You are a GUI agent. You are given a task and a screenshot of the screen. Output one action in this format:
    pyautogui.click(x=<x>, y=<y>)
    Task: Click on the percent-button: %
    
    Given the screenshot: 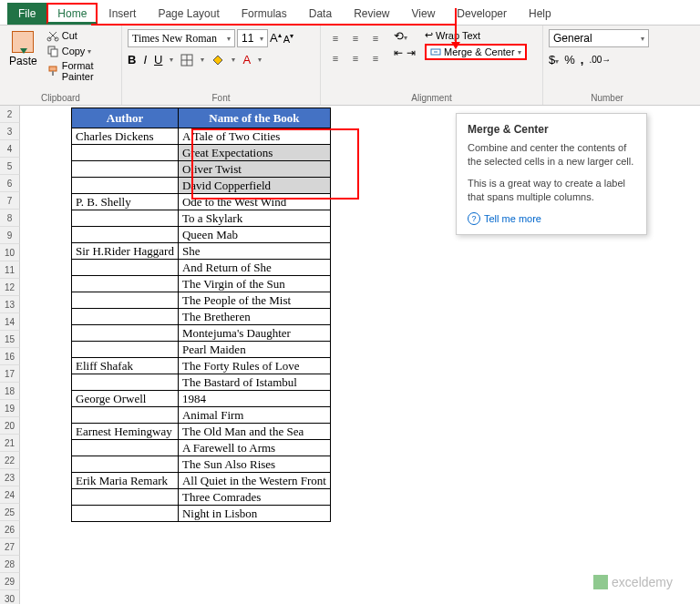 What is the action you would take?
    pyautogui.click(x=570, y=60)
    